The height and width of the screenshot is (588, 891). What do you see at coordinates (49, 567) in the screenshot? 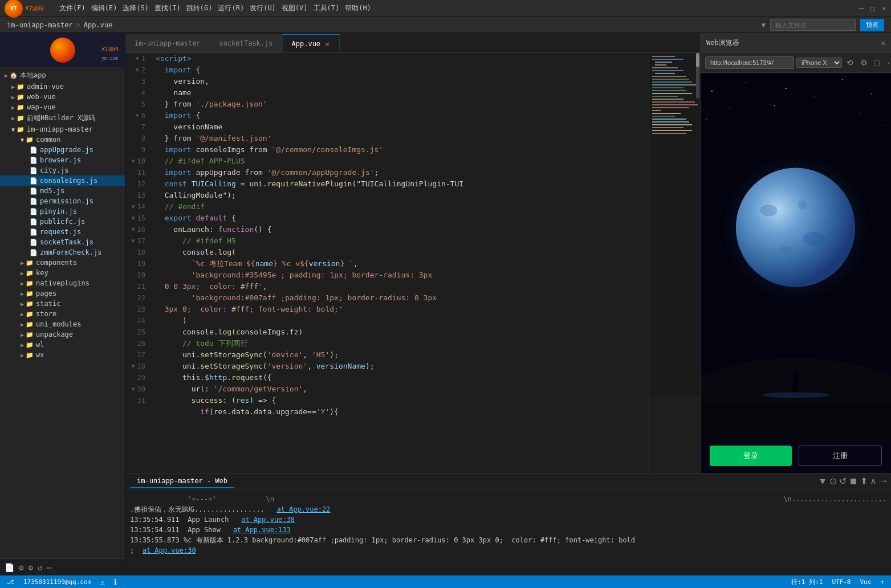
I see `sidebar-more-icon: ⋯` at bounding box center [49, 567].